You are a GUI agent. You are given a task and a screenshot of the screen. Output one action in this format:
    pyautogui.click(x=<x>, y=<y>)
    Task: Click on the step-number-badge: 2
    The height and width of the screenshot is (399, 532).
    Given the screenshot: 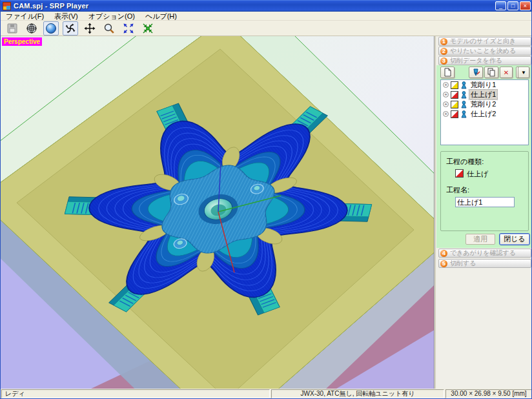 What is the action you would take?
    pyautogui.click(x=444, y=52)
    